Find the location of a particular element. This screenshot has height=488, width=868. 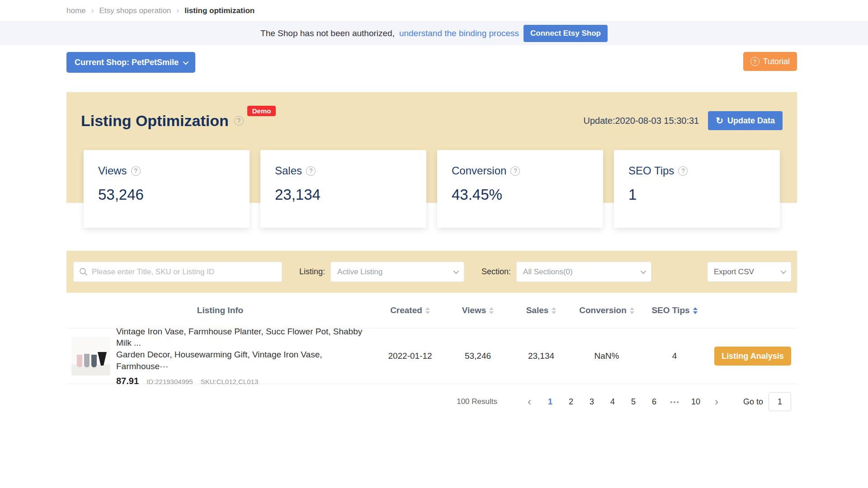

toolbar-row: Current Shop: PetPetSmile ? Tutorial is located at coordinates (432, 62).